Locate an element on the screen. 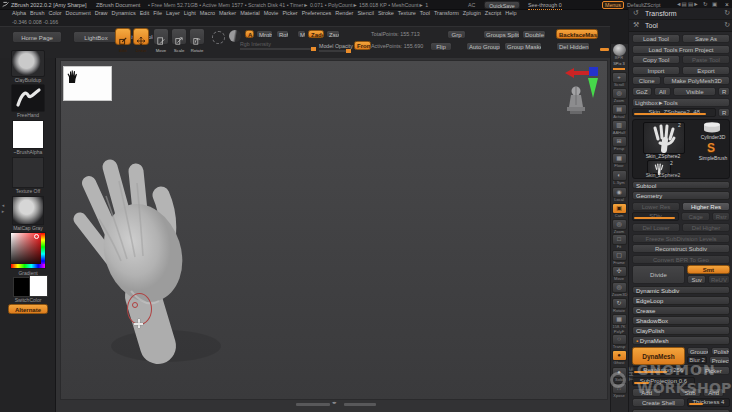 The height and width of the screenshot is (412, 732). menu-macro: Macro is located at coordinates (208, 13).